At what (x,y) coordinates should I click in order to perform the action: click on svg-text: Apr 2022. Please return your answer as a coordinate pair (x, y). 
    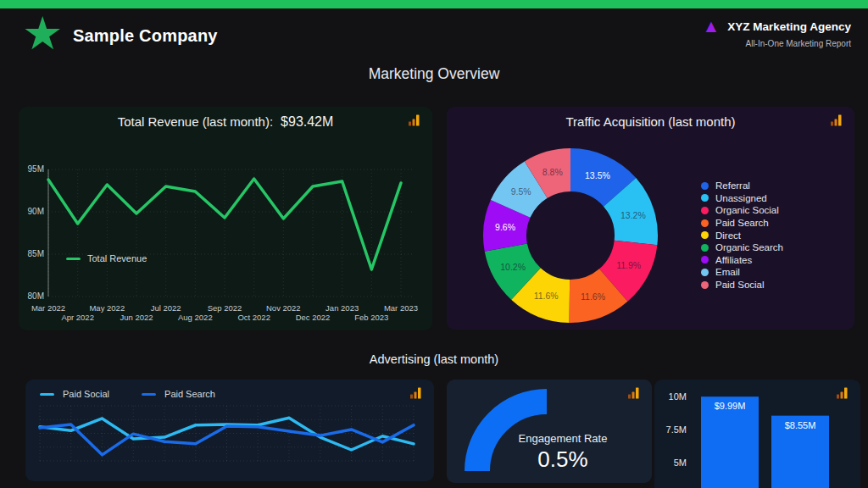
    Looking at the image, I should click on (78, 317).